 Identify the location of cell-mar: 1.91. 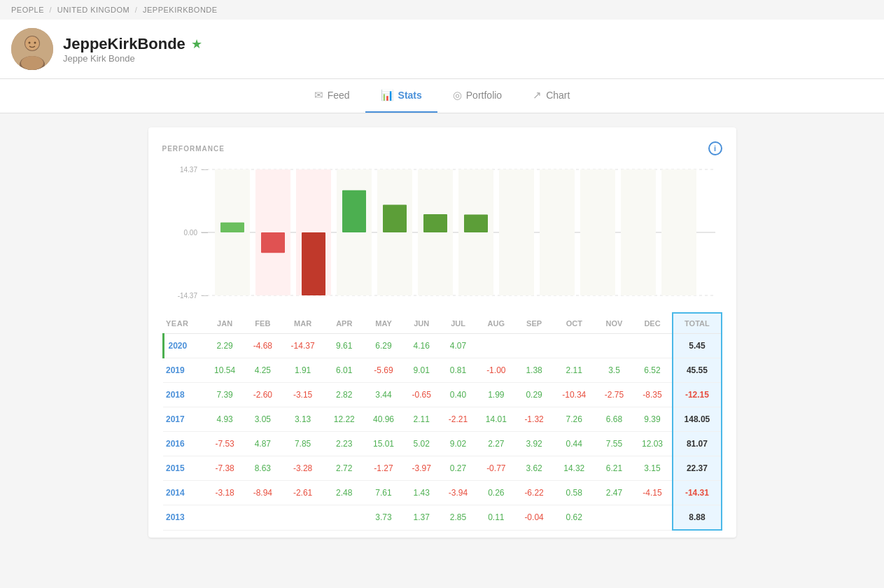
(303, 371).